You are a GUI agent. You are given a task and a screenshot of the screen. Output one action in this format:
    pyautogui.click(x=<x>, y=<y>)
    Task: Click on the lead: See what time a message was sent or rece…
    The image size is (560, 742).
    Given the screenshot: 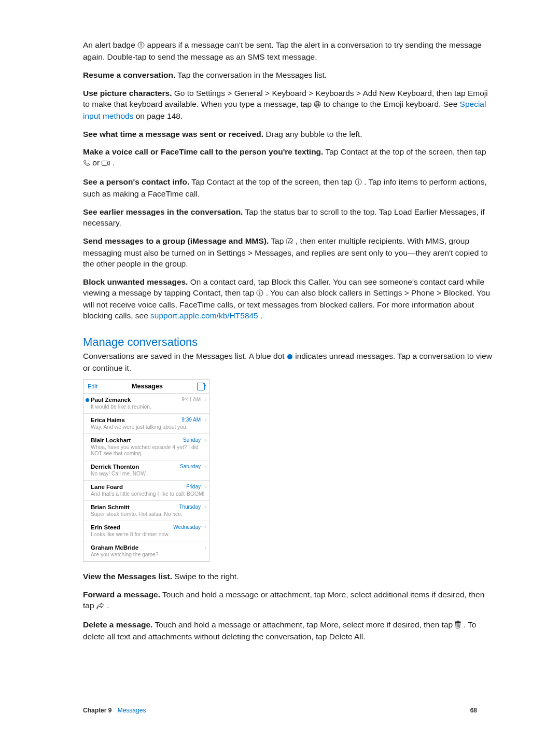 What is the action you would take?
    pyautogui.click(x=173, y=134)
    